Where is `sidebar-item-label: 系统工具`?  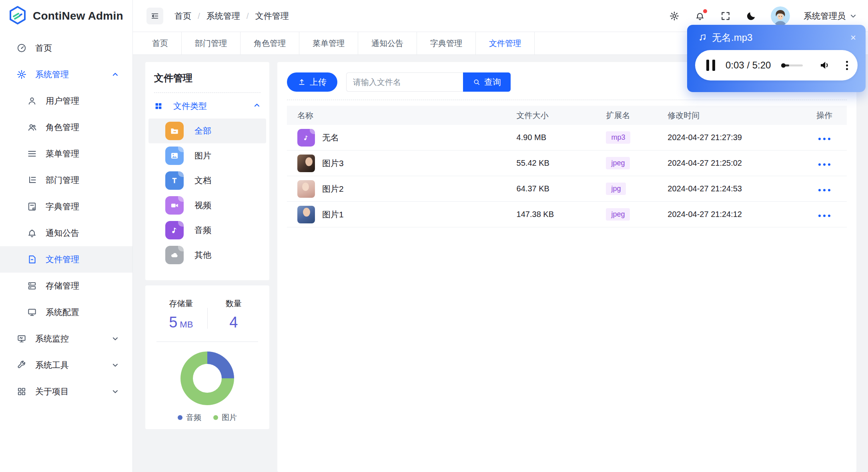
sidebar-item-label: 系统工具 is located at coordinates (70, 365).